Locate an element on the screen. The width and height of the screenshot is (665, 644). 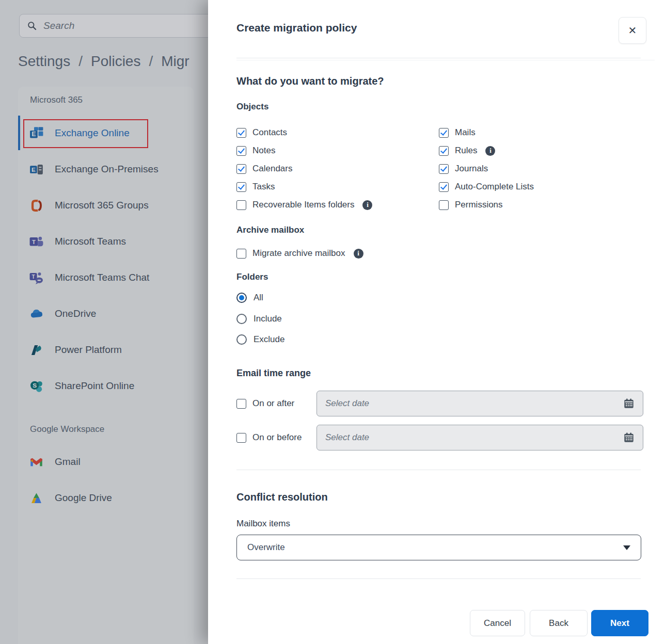
contacts-checkbox is located at coordinates (242, 133).